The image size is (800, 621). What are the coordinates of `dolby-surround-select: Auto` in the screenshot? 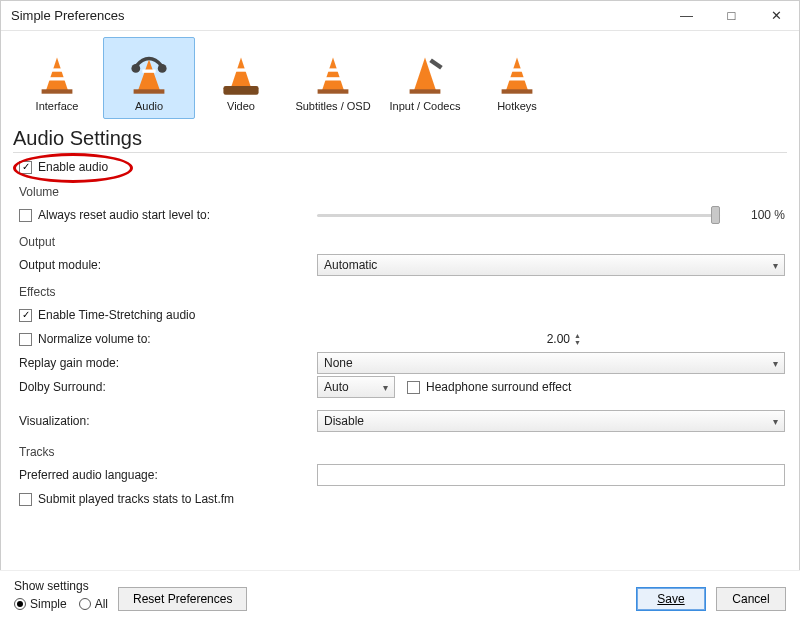 It's located at (356, 387).